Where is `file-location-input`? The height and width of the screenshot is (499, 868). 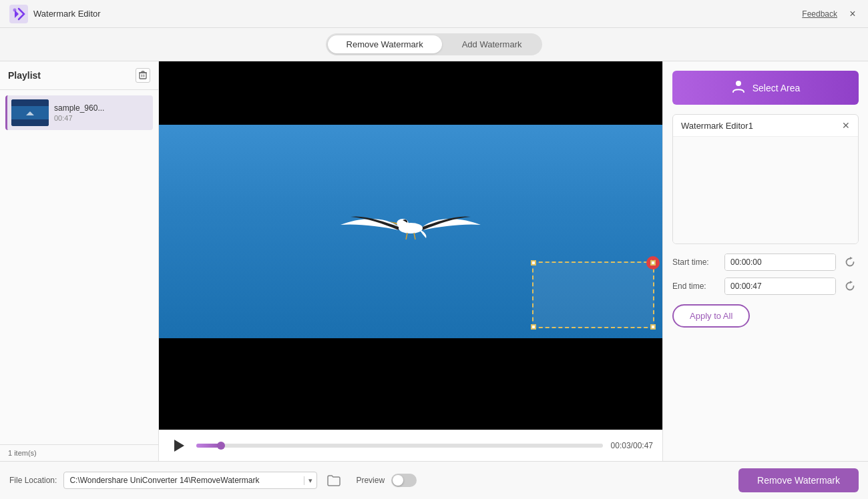
file-location-input is located at coordinates (184, 480).